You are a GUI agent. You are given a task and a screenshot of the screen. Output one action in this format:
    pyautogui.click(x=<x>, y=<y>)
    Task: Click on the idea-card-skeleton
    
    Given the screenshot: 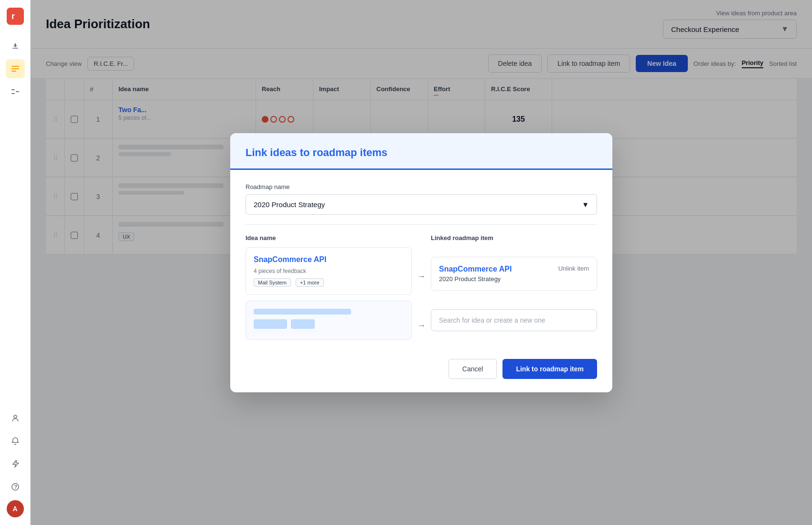 What is the action you would take?
    pyautogui.click(x=329, y=320)
    